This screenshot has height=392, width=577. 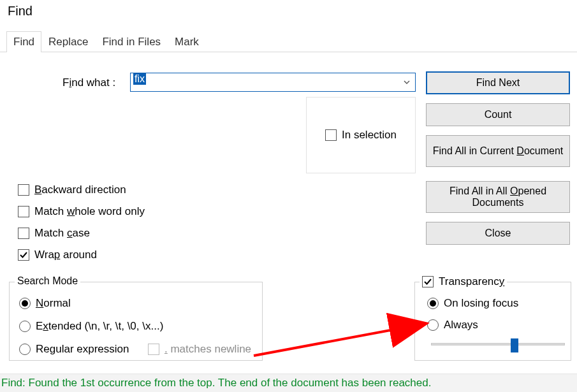 I want to click on annotation-arrow, so click(x=347, y=337).